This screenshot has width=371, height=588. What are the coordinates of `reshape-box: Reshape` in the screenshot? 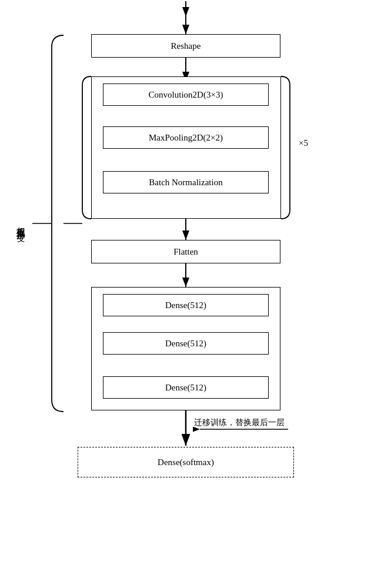 It's located at (186, 46).